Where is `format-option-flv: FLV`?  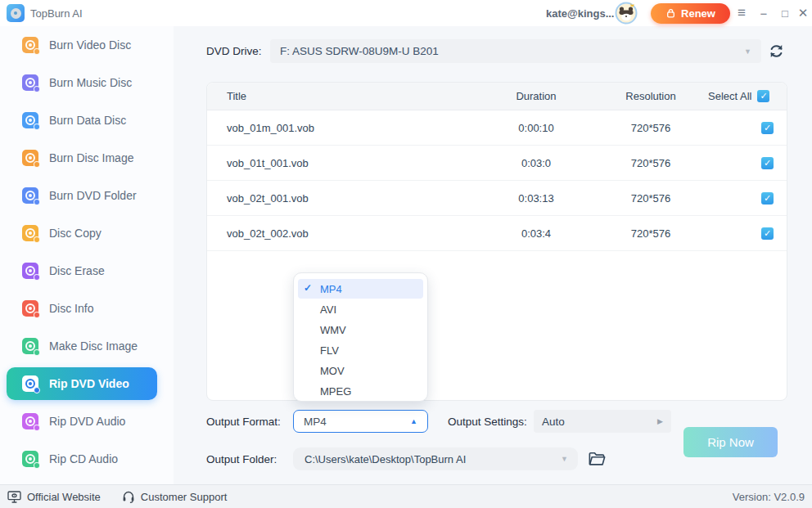 format-option-flv: FLV is located at coordinates (360, 350).